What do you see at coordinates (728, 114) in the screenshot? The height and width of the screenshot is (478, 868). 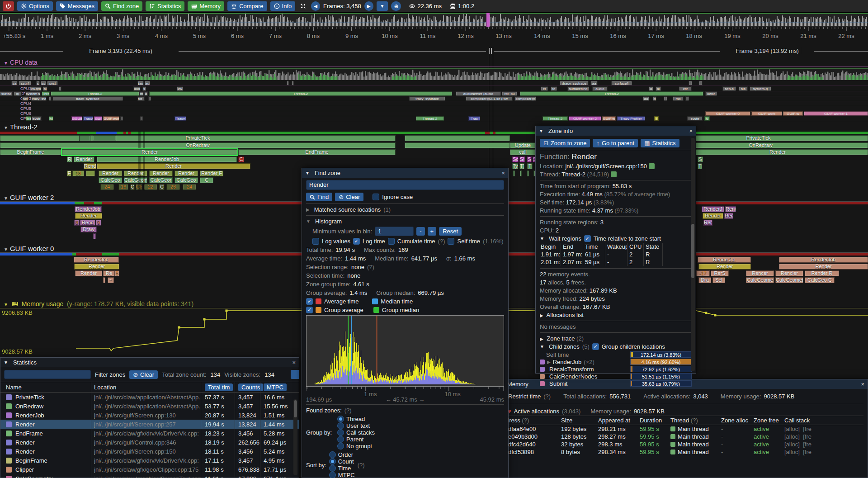 I see `cpu-zone: GUIF worker 0` at bounding box center [728, 114].